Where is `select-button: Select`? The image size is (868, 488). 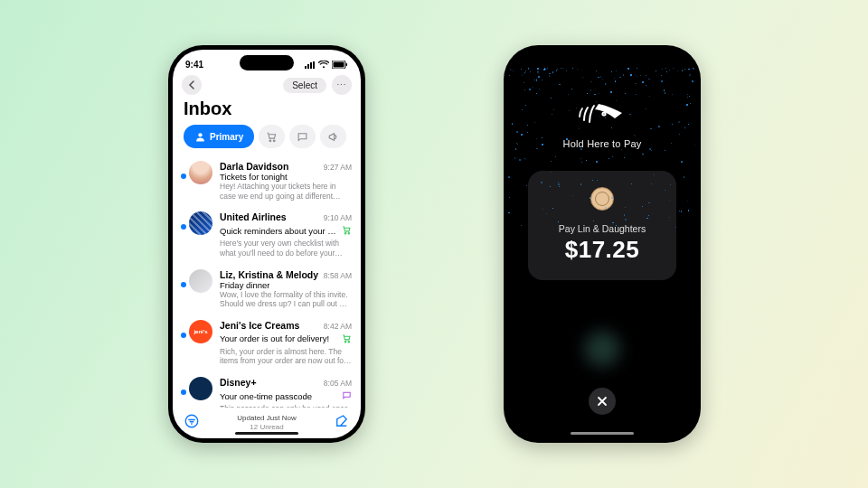 select-button: Select is located at coordinates (305, 85).